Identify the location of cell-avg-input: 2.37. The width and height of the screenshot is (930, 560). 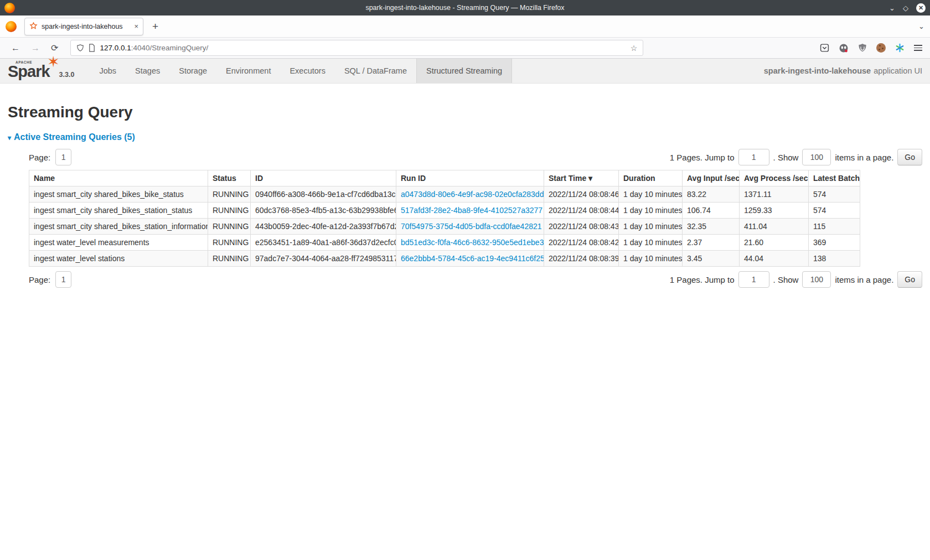
(711, 242).